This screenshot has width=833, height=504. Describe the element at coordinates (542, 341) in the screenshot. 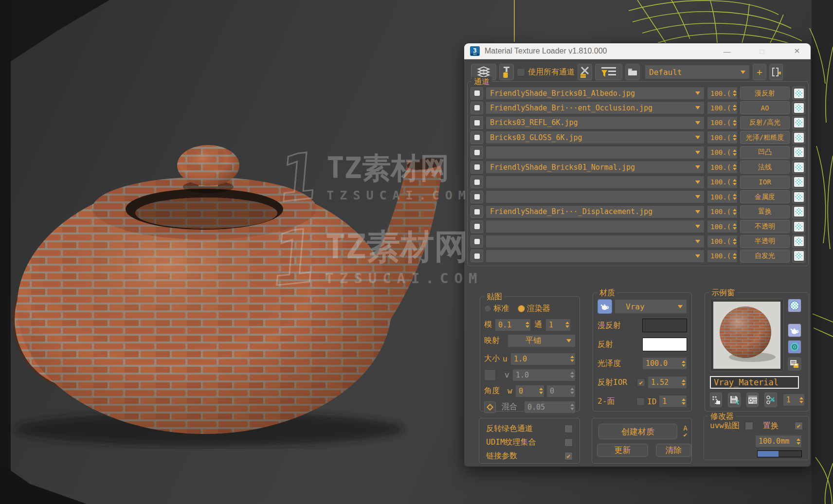

I see `mapping-dropdown: 平铺` at that location.